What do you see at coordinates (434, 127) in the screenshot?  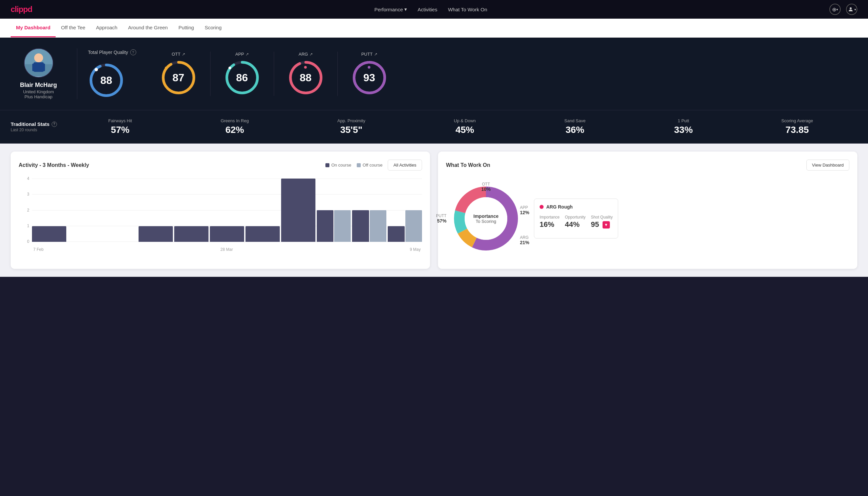 I see `traditional-stats-section: Traditional Stats ? Last 20 rounds Fairw…` at bounding box center [434, 127].